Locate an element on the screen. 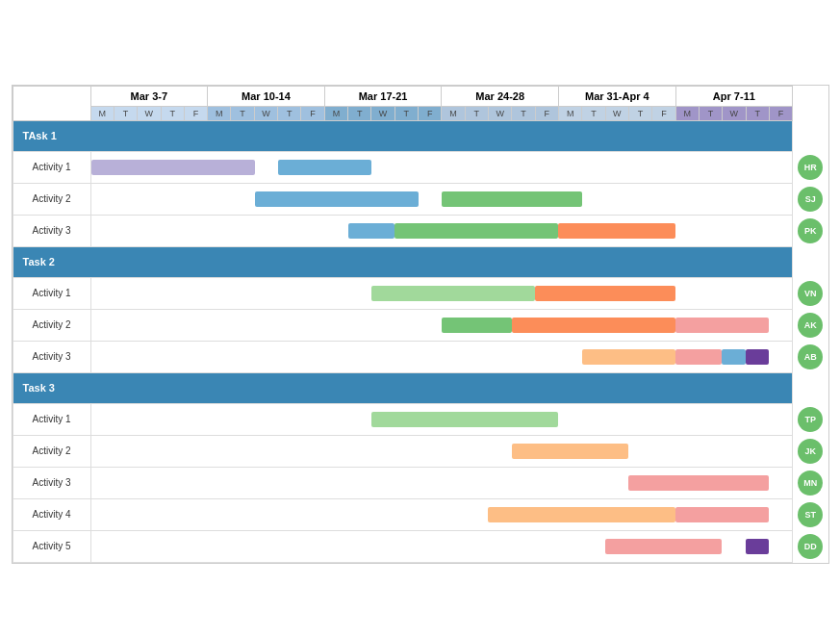 Image resolution: width=840 pixels, height=636 pixels. activity-row: Activity 5DD is located at coordinates (420, 547).